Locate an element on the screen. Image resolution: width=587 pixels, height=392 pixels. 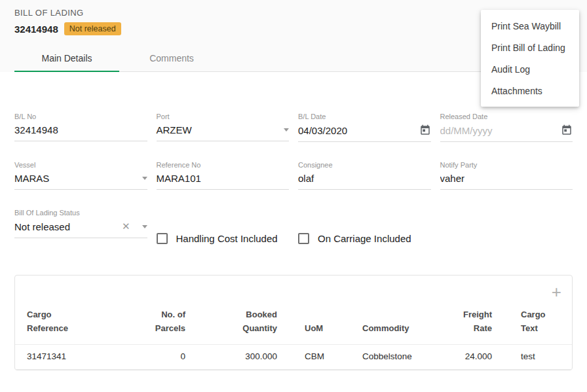
cargo-table-row: 31471341 0 300.000 CBM Cobbelstone 24.00… is located at coordinates (294, 357).